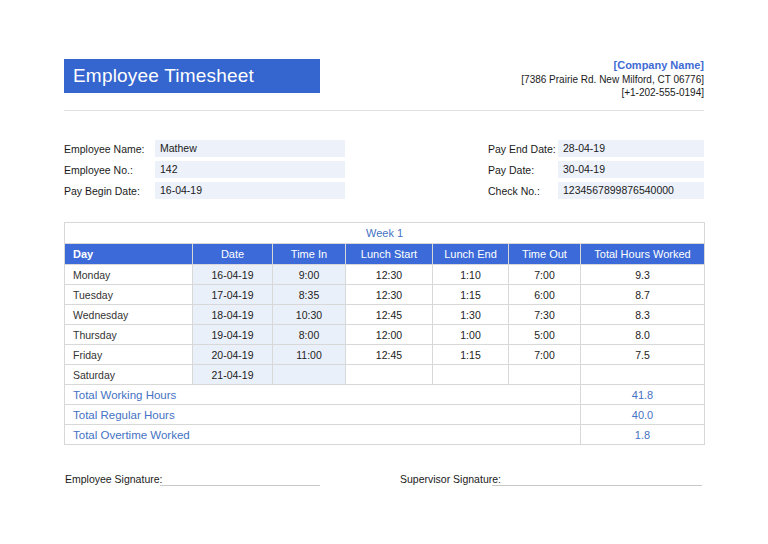 This screenshot has width=768, height=544. What do you see at coordinates (643, 254) in the screenshot?
I see `column-header-total-hours: Total Hours Worked` at bounding box center [643, 254].